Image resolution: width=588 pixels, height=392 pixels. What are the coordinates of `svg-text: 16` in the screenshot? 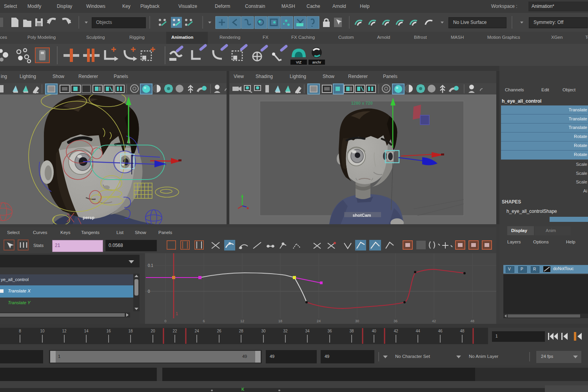 It's located at (109, 331).